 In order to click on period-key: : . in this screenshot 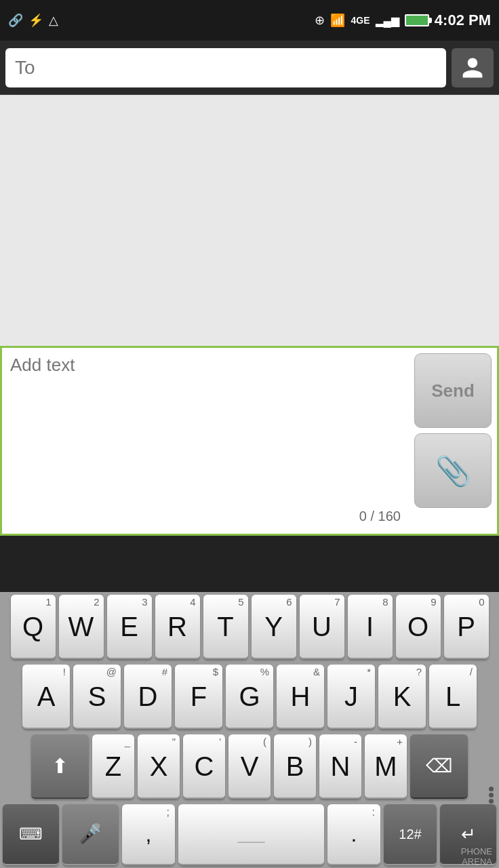, I will do `click(354, 835)`.